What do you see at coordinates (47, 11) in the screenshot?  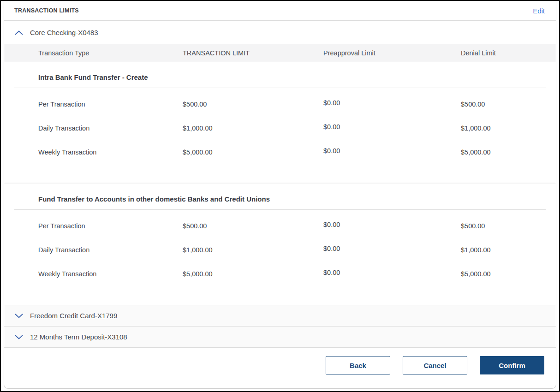 I see `panel-title: TRANSACTION LIMITS` at bounding box center [47, 11].